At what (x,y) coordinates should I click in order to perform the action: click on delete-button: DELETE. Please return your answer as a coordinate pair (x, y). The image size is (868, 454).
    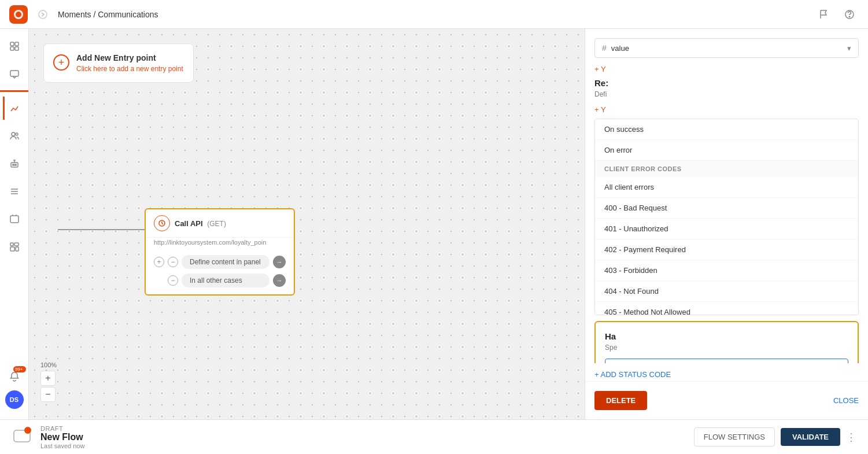
    Looking at the image, I should click on (621, 400).